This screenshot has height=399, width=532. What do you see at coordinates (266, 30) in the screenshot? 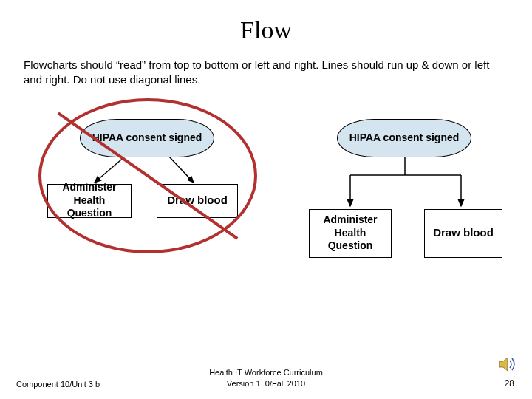
I see `page-title: Flow` at bounding box center [266, 30].